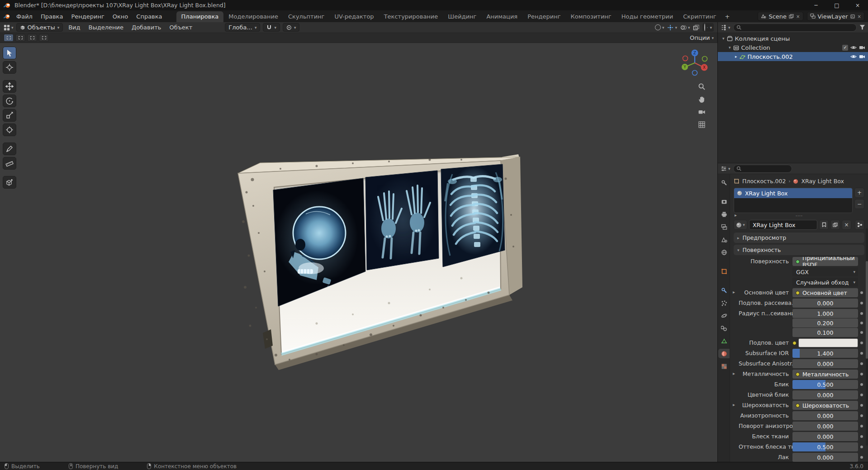  What do you see at coordinates (816, 5) in the screenshot?
I see `minimize-button: ─` at bounding box center [816, 5].